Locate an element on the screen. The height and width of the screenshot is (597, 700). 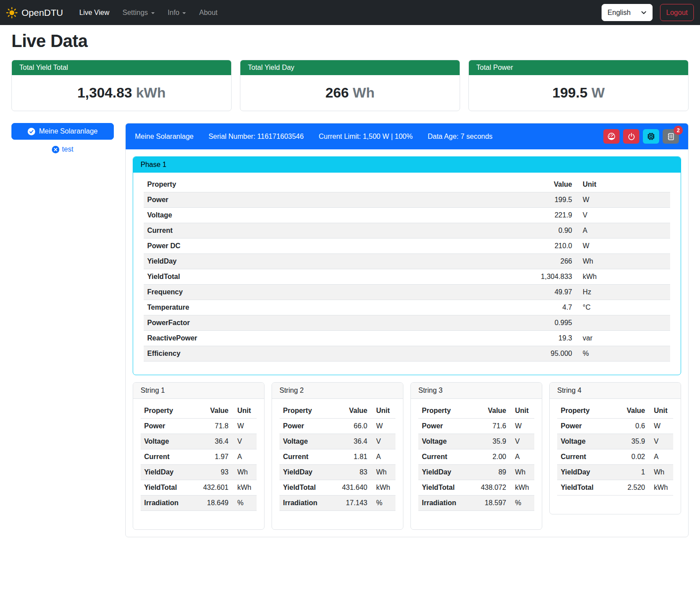
table-row: Frequency 49.97 Hz is located at coordinates (407, 293).